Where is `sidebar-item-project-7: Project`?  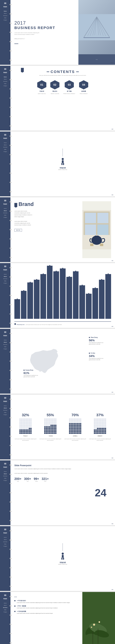
sidebar-item-project-7: Project is located at coordinates (6, 414).